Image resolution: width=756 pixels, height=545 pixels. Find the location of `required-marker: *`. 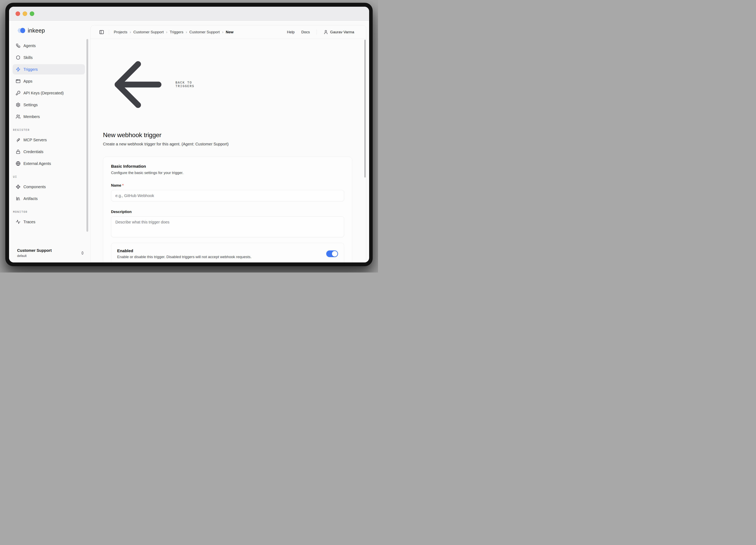

required-marker: * is located at coordinates (123, 185).